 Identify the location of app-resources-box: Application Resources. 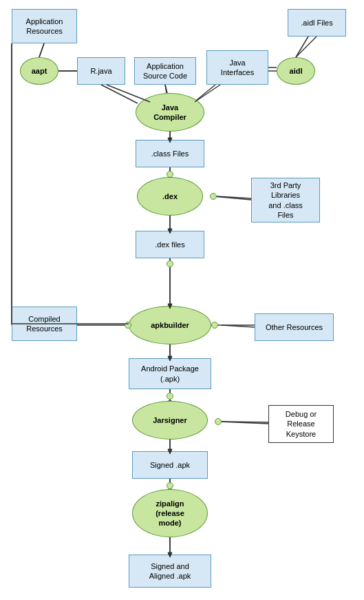
(44, 26).